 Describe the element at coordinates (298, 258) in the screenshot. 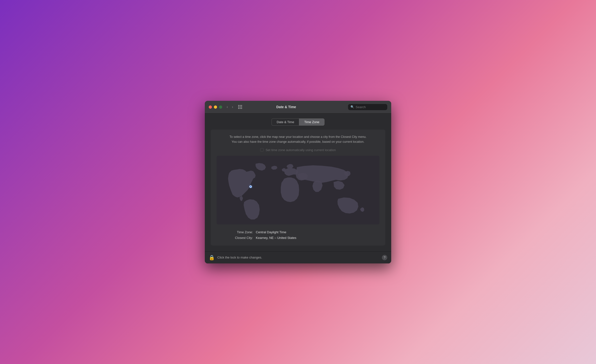

I see `lock-text: Click the lock to make changes.` at that location.